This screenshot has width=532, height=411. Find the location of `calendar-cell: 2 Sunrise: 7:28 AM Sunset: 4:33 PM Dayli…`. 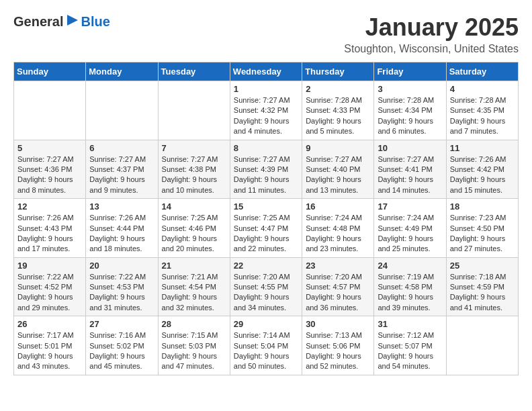

calendar-cell: 2 Sunrise: 7:28 AM Sunset: 4:33 PM Dayli… is located at coordinates (339, 111).